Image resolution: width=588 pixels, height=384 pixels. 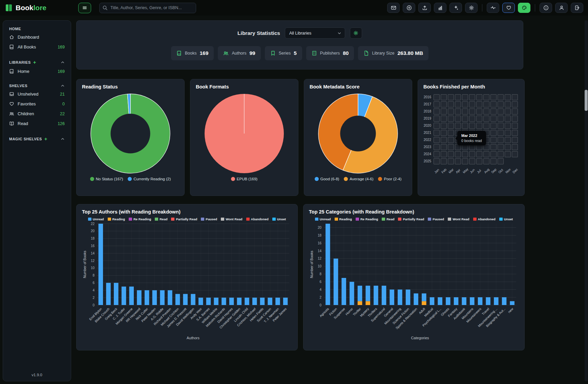 What do you see at coordinates (577, 8) in the screenshot?
I see `logout-button` at bounding box center [577, 8].